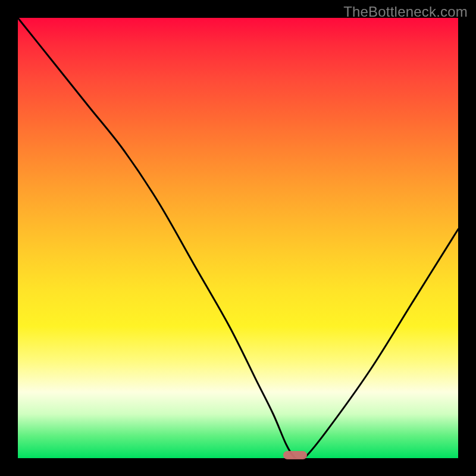 This screenshot has width=476, height=476. Describe the element at coordinates (295, 455) in the screenshot. I see `sweet-spot-marker` at that location.